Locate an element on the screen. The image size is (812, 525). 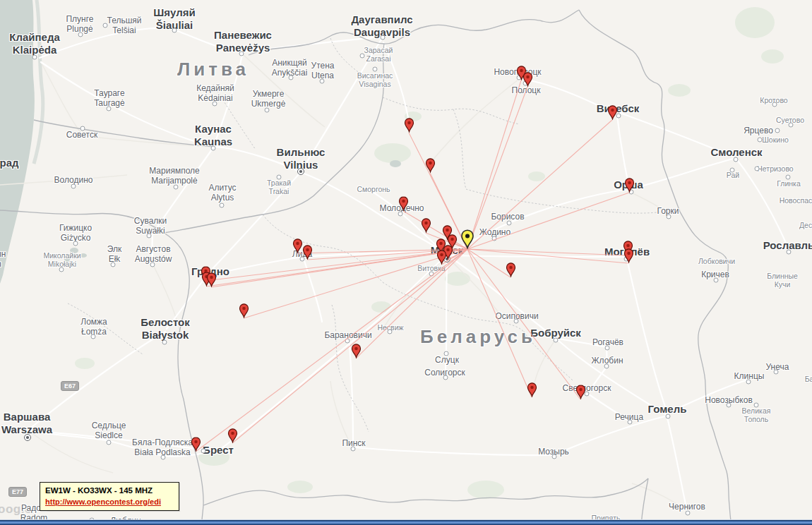
info-box-link: http://www.opencontest.org/edi is located at coordinates (109, 502).